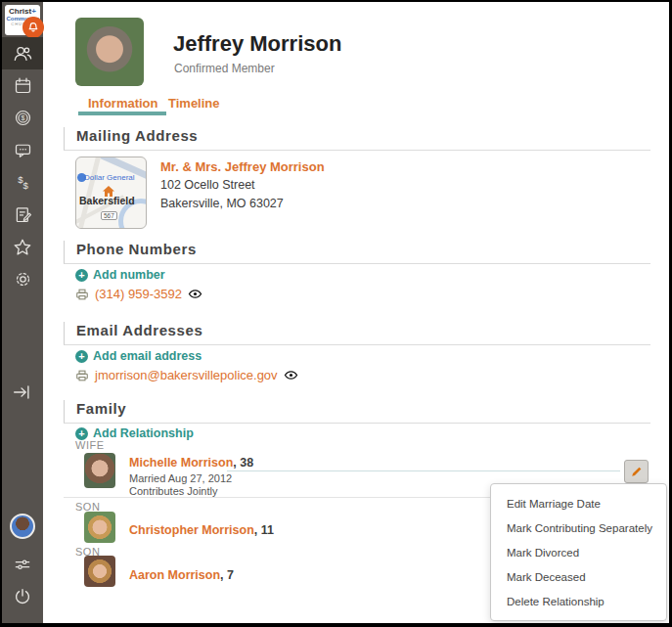  Describe the element at coordinates (22, 53) in the screenshot. I see `sidebar-item-people` at that location.